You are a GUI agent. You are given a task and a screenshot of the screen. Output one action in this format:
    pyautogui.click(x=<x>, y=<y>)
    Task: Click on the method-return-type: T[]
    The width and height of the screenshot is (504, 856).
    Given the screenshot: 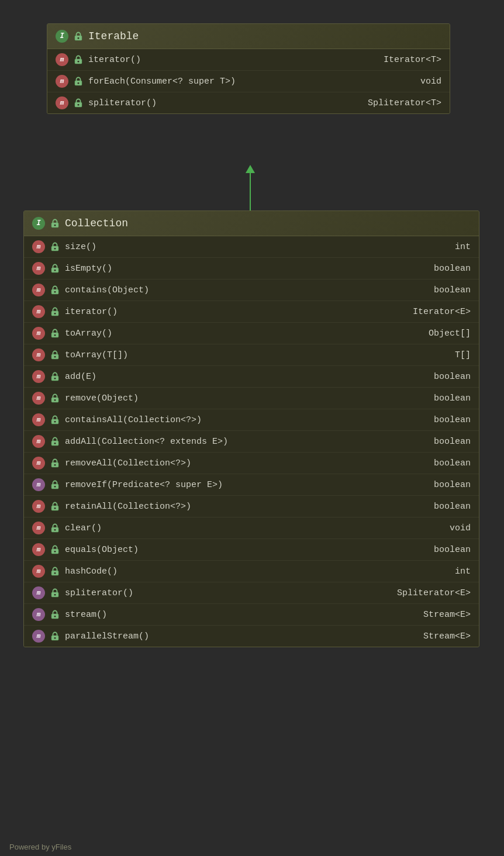 What is the action you would take?
    pyautogui.click(x=463, y=355)
    